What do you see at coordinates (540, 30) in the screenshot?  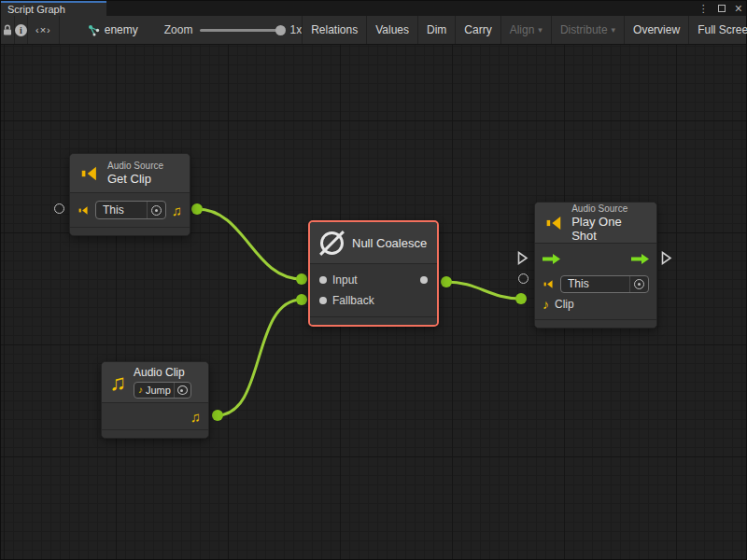 I see `chevron-down-icon: ▾` at bounding box center [540, 30].